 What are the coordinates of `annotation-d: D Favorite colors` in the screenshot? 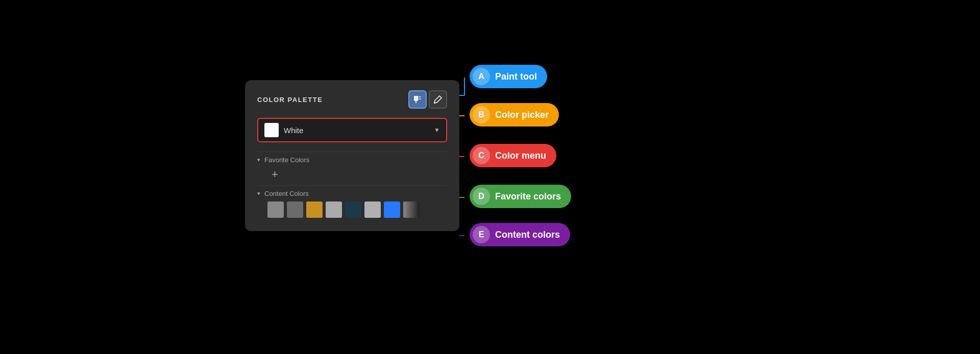 It's located at (521, 196).